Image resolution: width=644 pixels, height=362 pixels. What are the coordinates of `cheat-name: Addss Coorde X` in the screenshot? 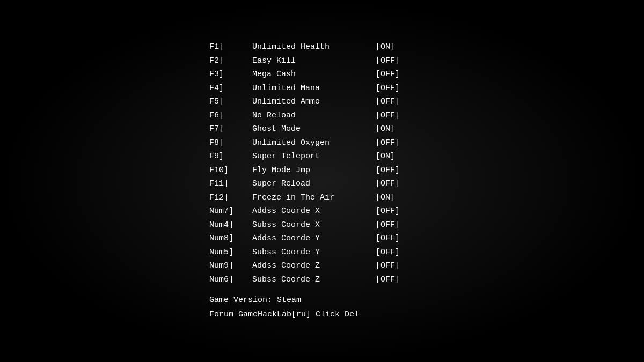 It's located at (314, 211).